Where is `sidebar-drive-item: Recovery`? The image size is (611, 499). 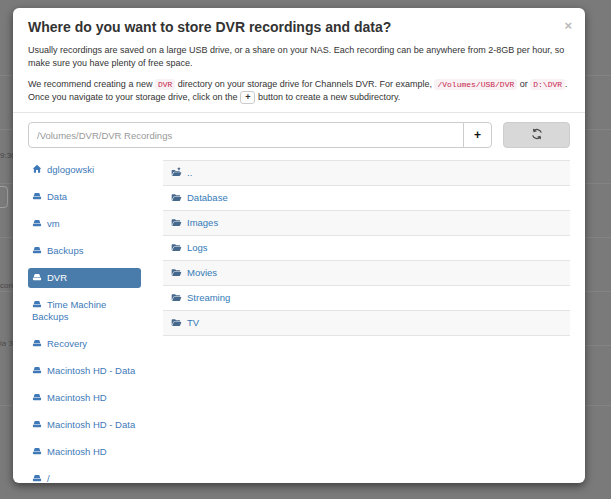
sidebar-drive-item: Recovery is located at coordinates (84, 344).